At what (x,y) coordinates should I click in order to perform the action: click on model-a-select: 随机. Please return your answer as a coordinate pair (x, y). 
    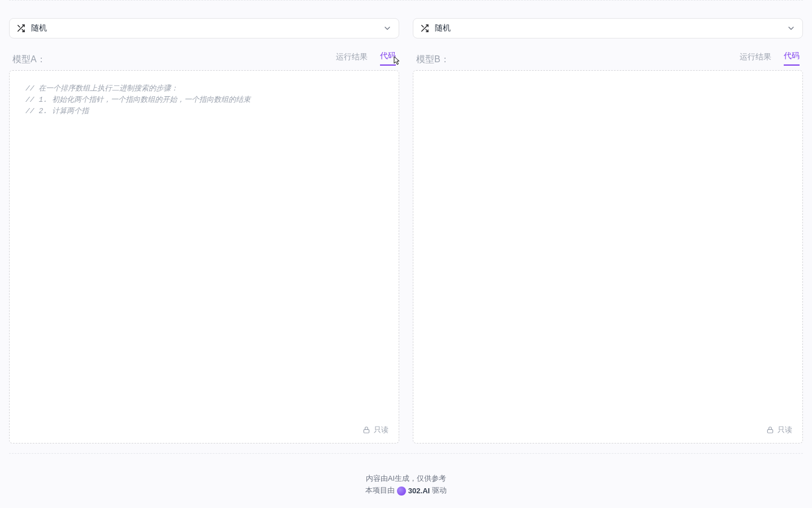
    Looking at the image, I should click on (204, 28).